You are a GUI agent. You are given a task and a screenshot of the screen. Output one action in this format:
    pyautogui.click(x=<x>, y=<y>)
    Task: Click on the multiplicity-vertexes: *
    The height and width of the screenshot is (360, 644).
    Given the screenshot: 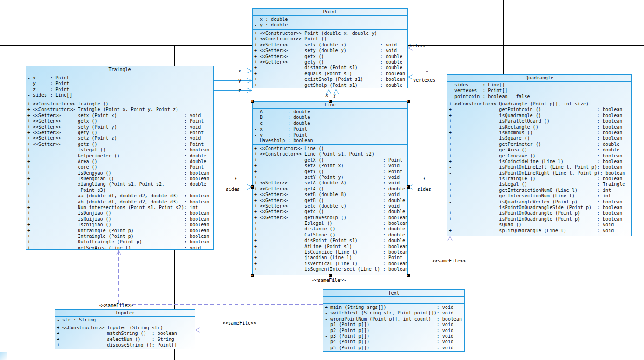 What is the action you would take?
    pyautogui.click(x=427, y=72)
    